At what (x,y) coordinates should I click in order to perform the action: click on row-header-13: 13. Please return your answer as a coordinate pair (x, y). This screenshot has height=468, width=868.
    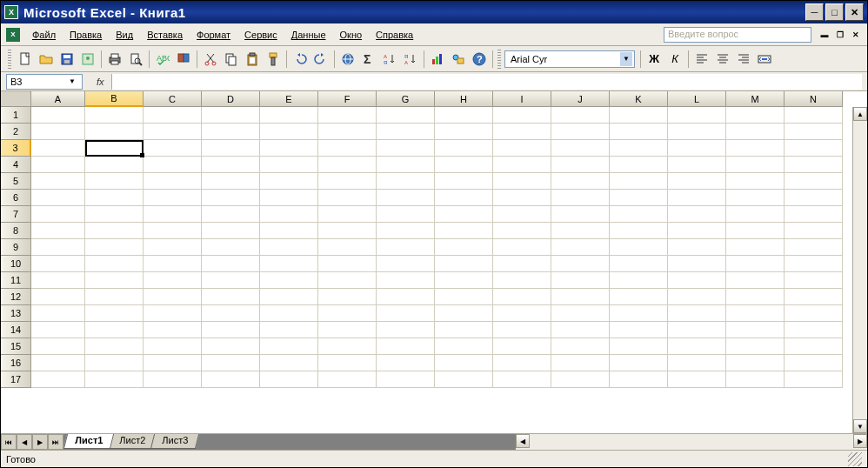
    Looking at the image, I should click on (16, 313).